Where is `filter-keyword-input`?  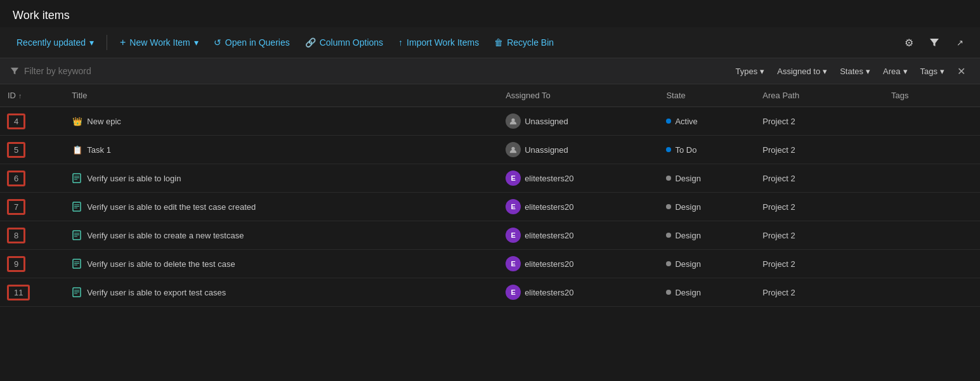 filter-keyword-input is located at coordinates (88, 71).